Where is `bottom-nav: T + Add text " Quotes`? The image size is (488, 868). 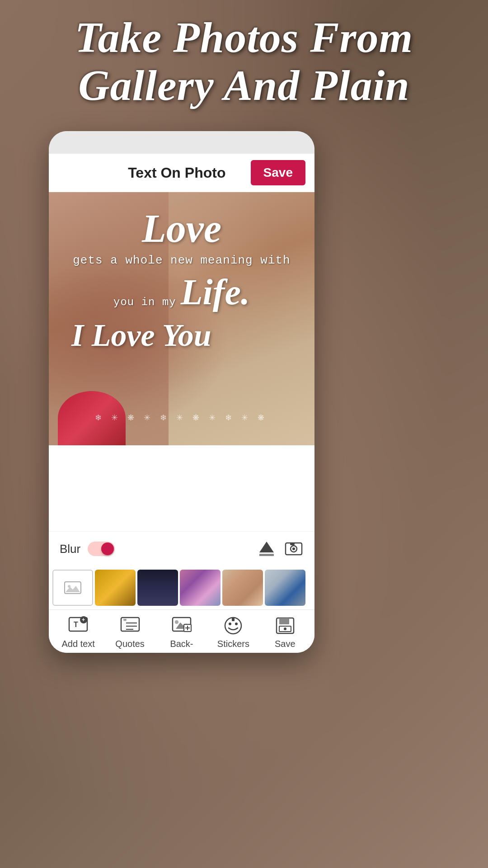
bottom-nav: T + Add text " Quotes is located at coordinates (182, 631).